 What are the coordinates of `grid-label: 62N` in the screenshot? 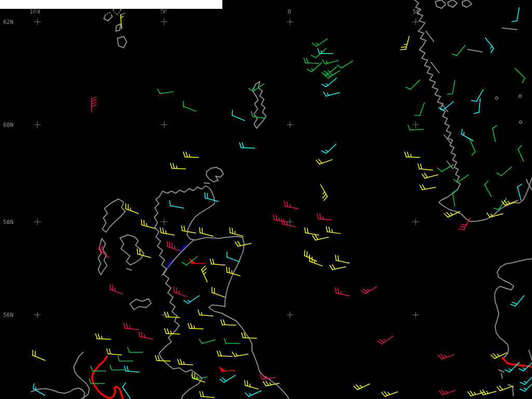 It's located at (8, 22).